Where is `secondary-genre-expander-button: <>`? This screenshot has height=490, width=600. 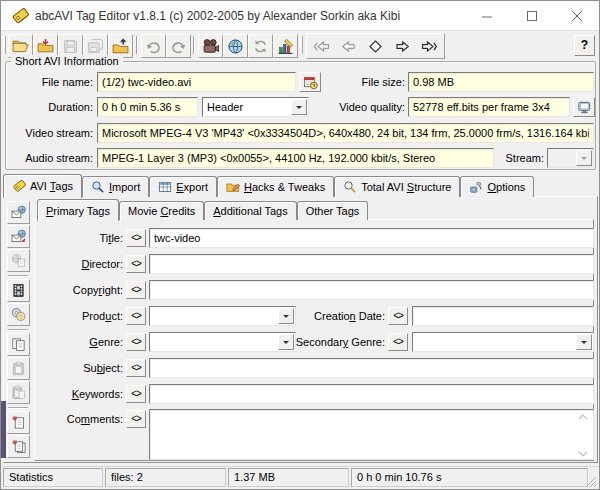 secondary-genre-expander-button: <> is located at coordinates (398, 342).